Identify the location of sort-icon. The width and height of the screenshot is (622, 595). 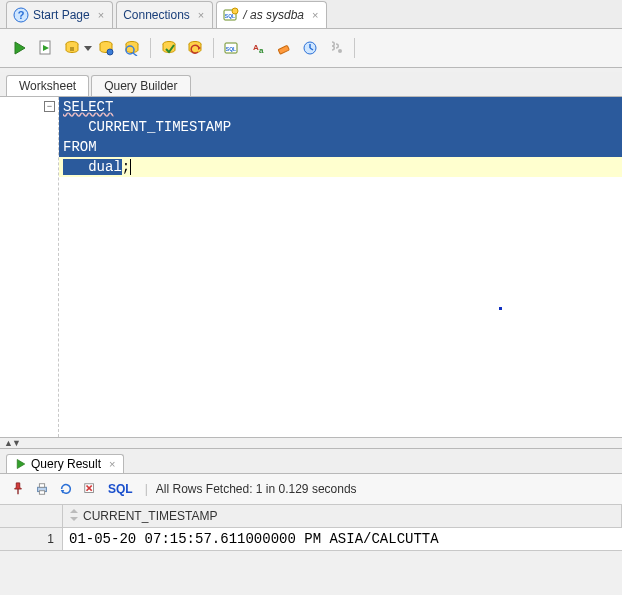
(74, 516).